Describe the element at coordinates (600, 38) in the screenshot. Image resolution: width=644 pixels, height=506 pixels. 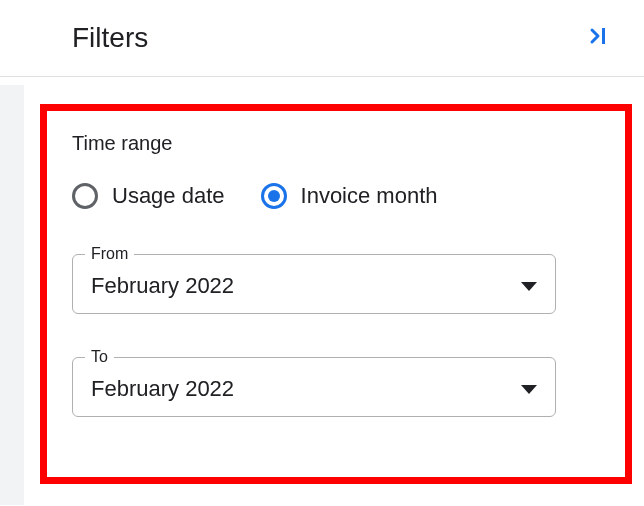
I see `collapse-panel-icon` at that location.